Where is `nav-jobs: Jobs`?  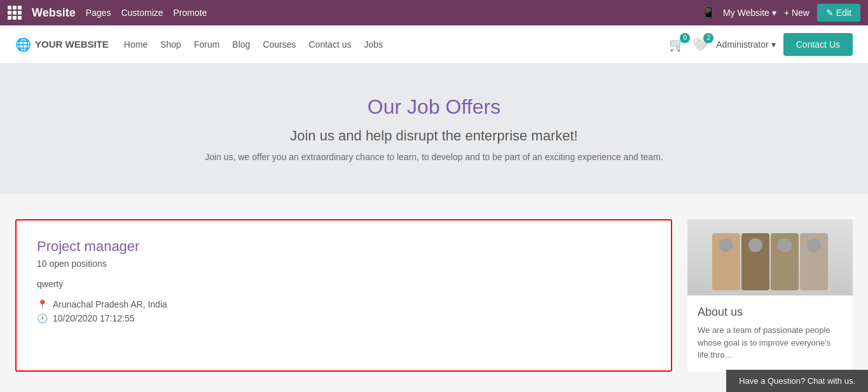
nav-jobs: Jobs is located at coordinates (373, 44).